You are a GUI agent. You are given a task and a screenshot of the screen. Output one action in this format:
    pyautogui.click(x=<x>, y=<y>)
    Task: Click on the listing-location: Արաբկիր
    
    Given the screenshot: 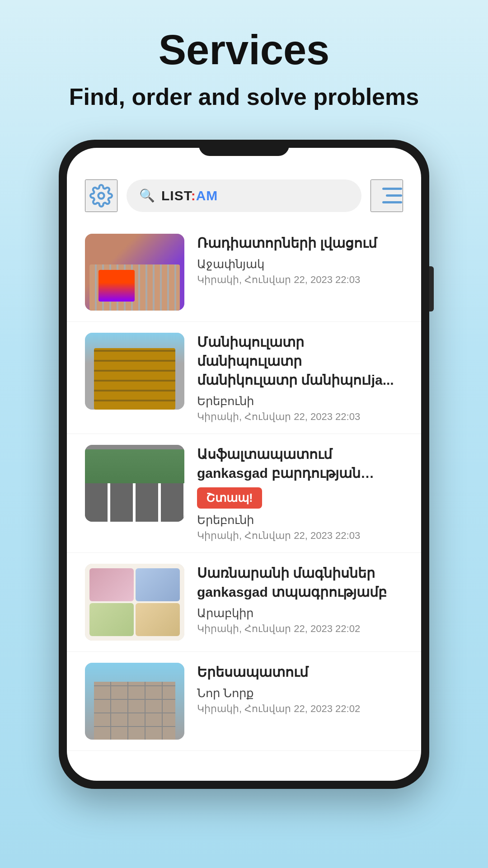 What is the action you would take?
    pyautogui.click(x=300, y=613)
    